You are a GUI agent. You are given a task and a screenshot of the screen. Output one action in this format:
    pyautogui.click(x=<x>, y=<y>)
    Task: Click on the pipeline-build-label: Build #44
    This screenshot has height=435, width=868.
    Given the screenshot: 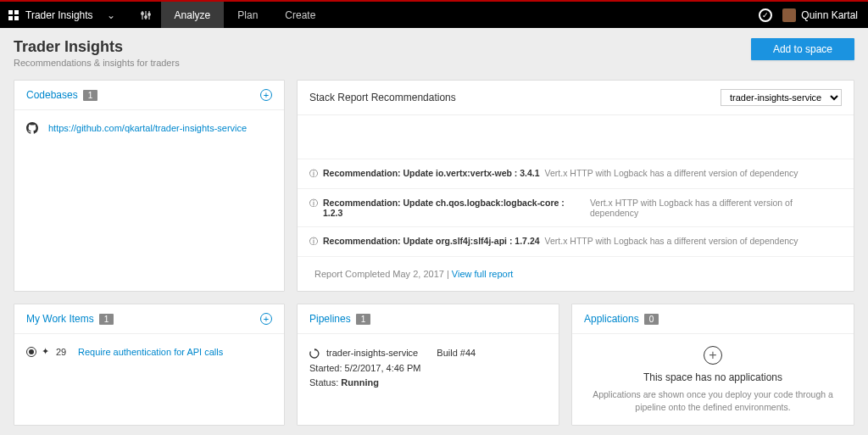 What is the action you would take?
    pyautogui.click(x=456, y=354)
    